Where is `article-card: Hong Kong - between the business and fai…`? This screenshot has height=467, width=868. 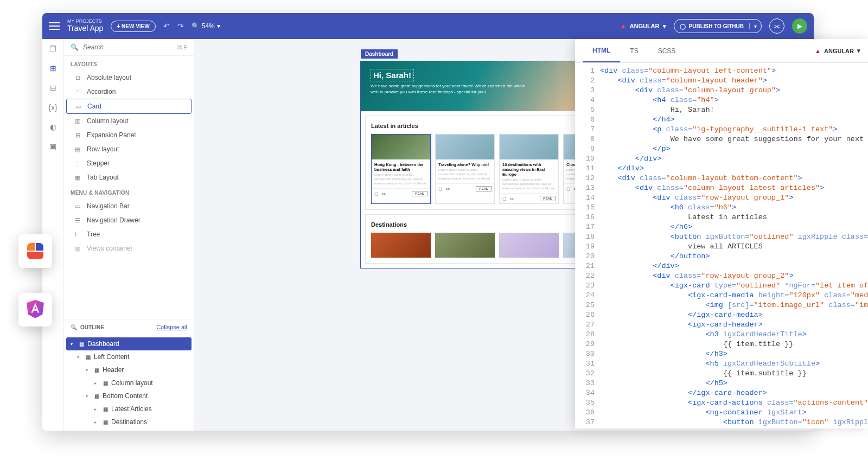
article-card: Hong Kong - between the business and fai… is located at coordinates (401, 169).